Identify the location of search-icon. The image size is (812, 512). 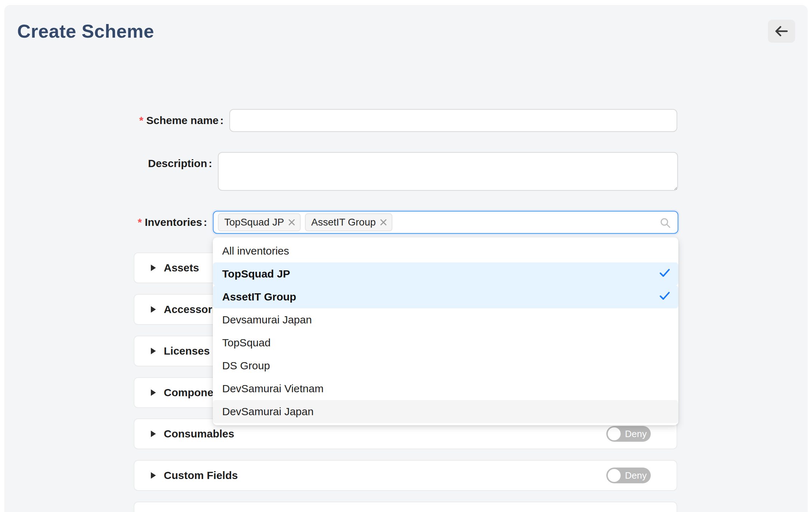
(665, 224).